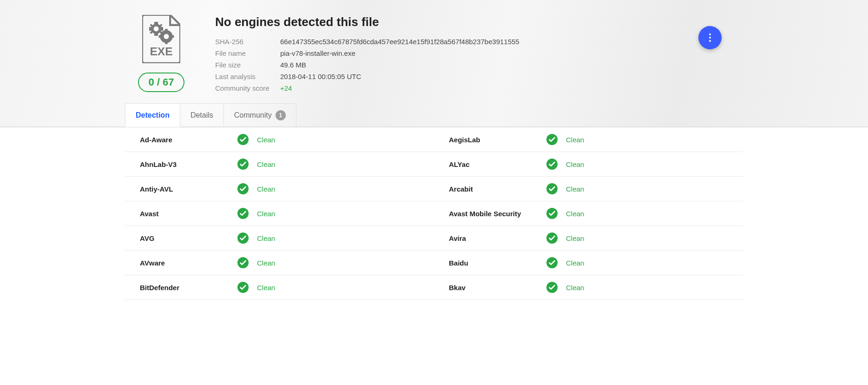 This screenshot has height=385, width=868. I want to click on sha256-value: 66e147355ec534c67875fd6cda457ee9214e15f9…, so click(489, 42).